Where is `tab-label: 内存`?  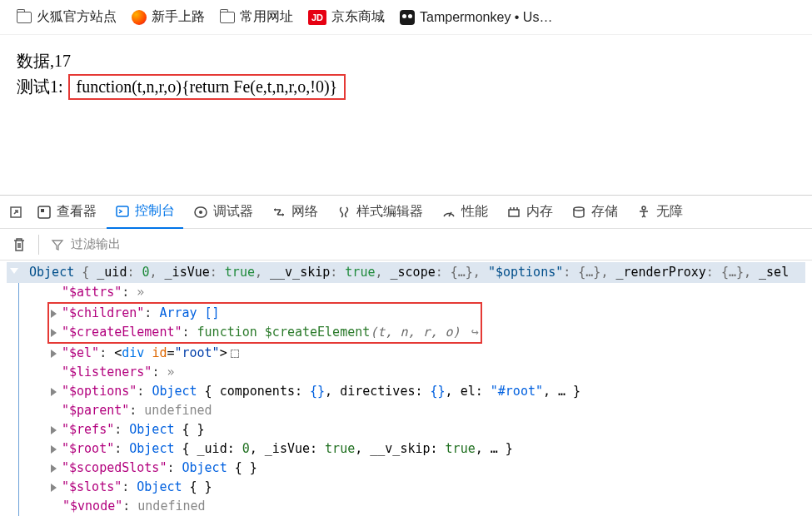 tab-label: 内存 is located at coordinates (540, 211).